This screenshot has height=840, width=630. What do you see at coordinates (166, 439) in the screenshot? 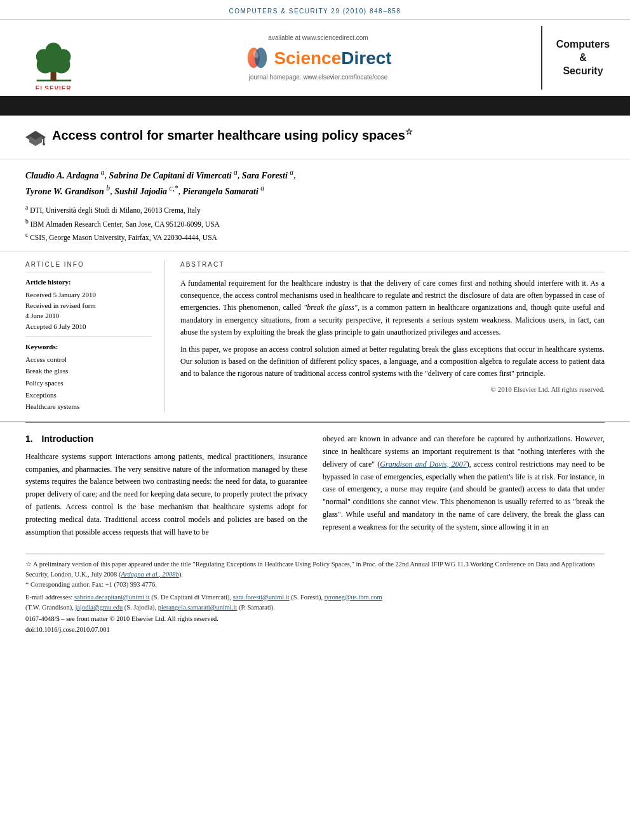
I see `intro-heading: 1. Introduction` at bounding box center [166, 439].